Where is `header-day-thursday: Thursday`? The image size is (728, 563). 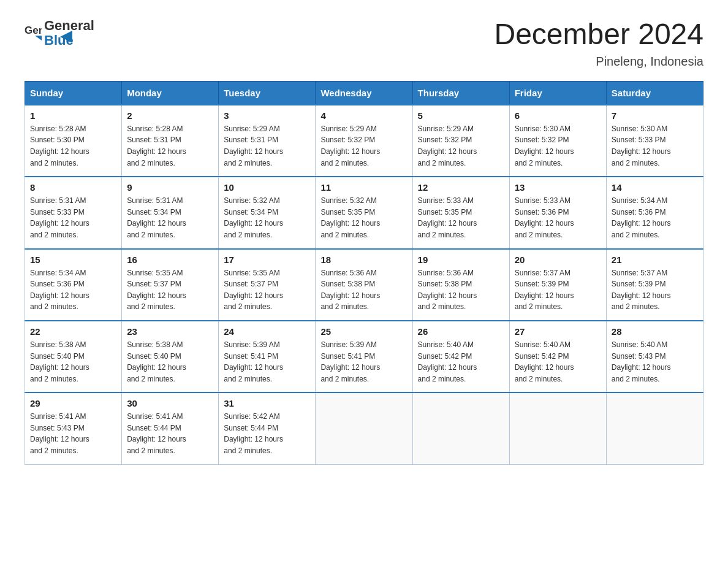
header-day-thursday: Thursday is located at coordinates (461, 93).